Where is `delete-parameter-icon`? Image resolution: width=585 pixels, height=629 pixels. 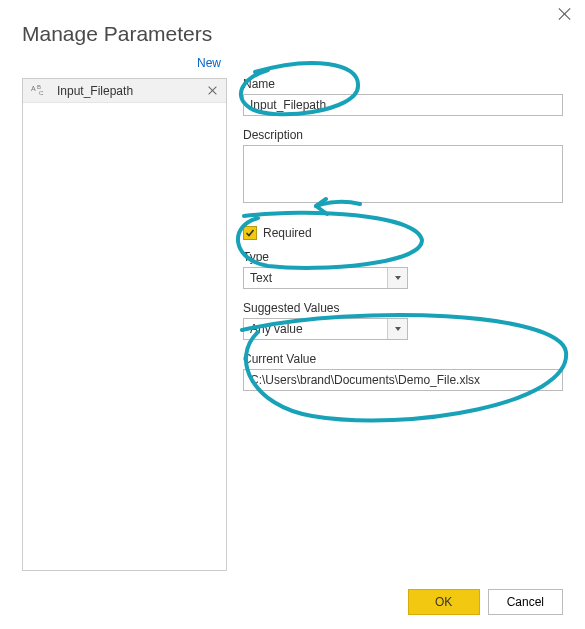 delete-parameter-icon is located at coordinates (213, 91).